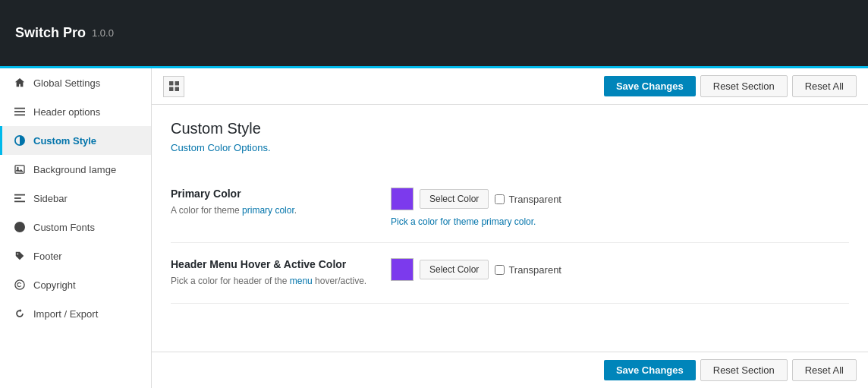 This screenshot has width=868, height=388. I want to click on primary-color-label: Primary Color, so click(269, 194).